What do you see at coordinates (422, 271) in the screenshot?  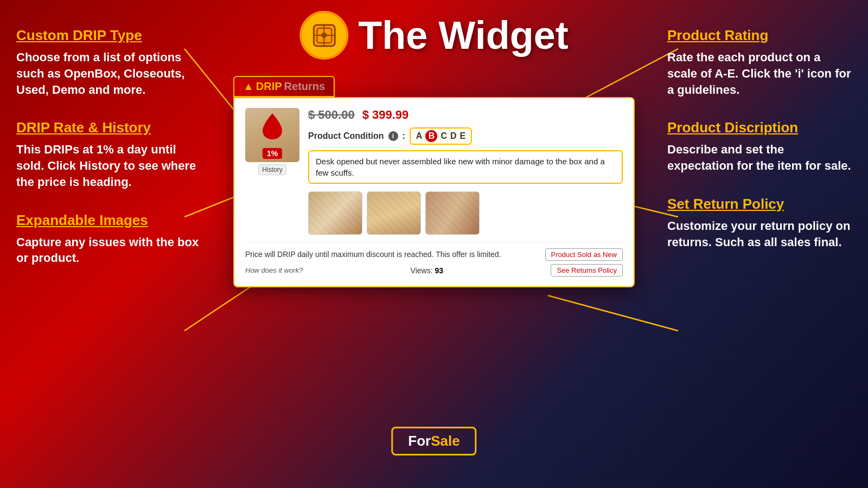 I see `views-label: Views:` at bounding box center [422, 271].